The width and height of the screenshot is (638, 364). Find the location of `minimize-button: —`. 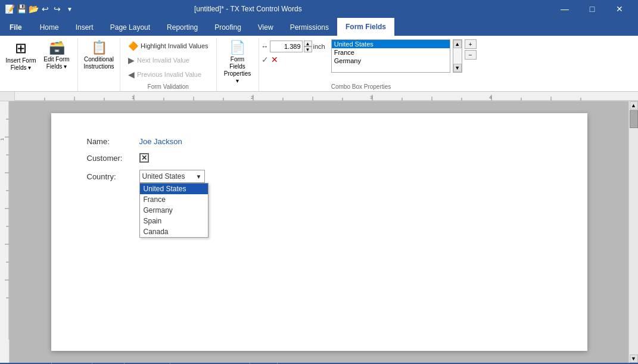

minimize-button: — is located at coordinates (565, 9).